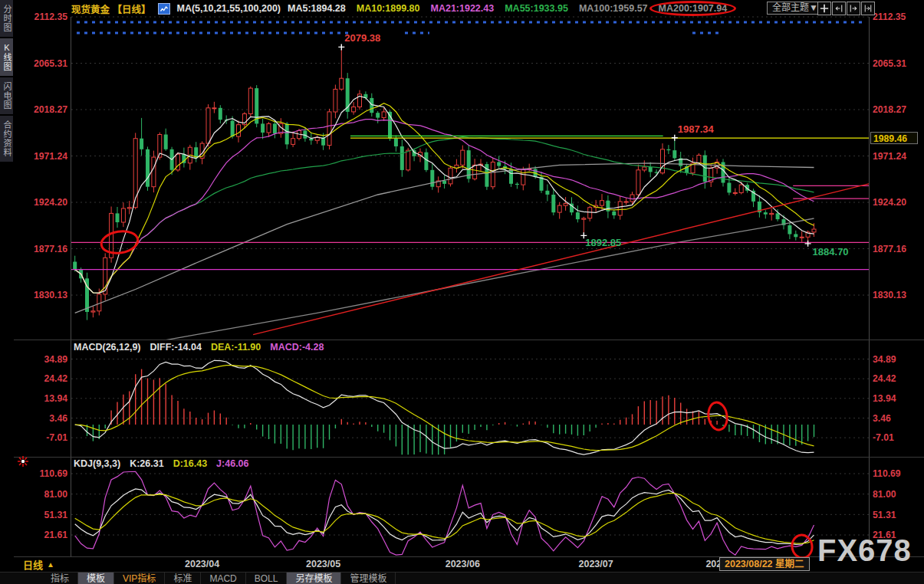 Image resolution: width=924 pixels, height=584 pixels. Describe the element at coordinates (161, 464) in the screenshot. I see `kdj-header: KDJ(9,3,3) K:26.31 D:16.43 J:46.06` at that location.